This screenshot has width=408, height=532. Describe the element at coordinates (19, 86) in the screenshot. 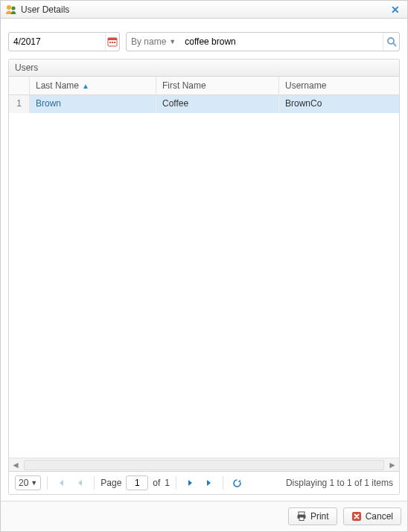

I see `col-rownum` at that location.